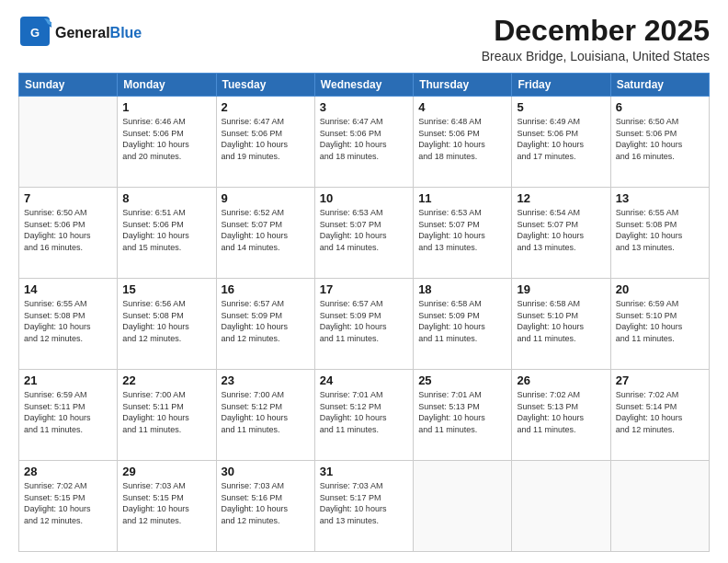  What do you see at coordinates (660, 289) in the screenshot?
I see `day-number: 20` at bounding box center [660, 289].